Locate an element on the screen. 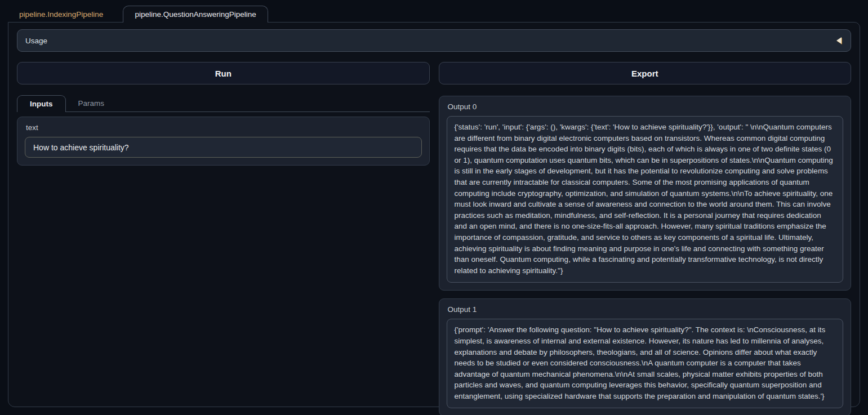 The width and height of the screenshot is (868, 415). tab-indexing-pipeline: pipeline.IndexingPipeline is located at coordinates (61, 14).